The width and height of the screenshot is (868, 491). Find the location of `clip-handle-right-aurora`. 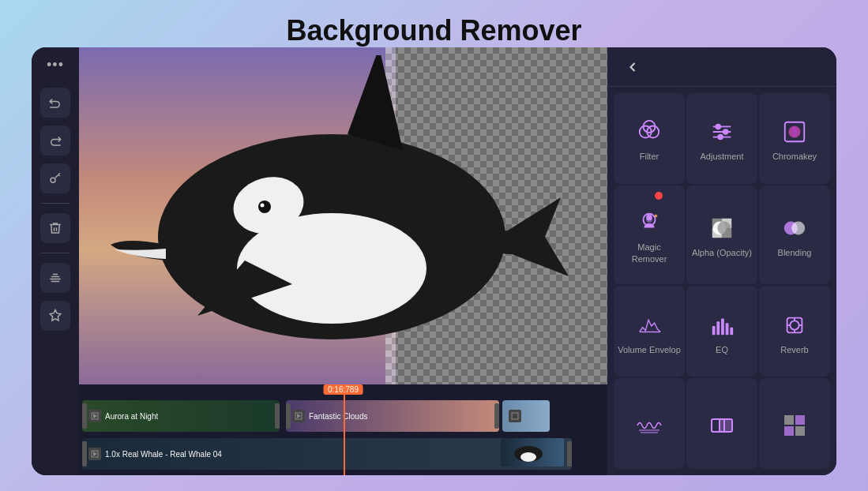

clip-handle-right-aurora is located at coordinates (277, 416).